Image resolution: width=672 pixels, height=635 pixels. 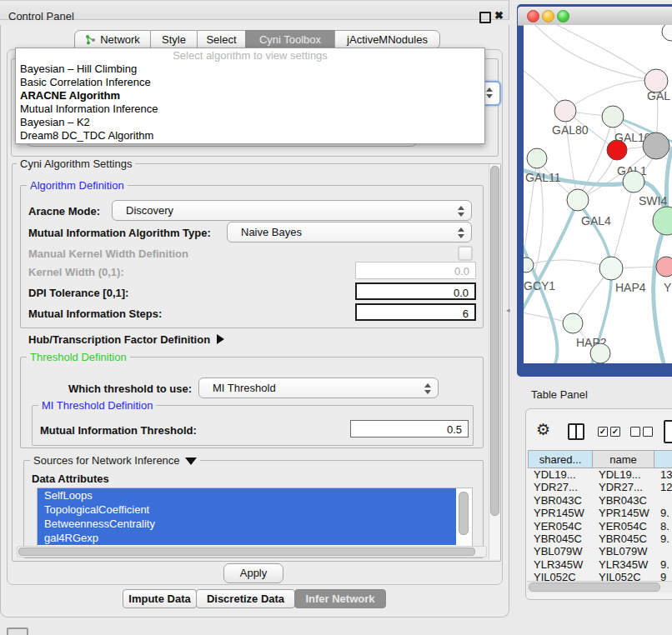 What do you see at coordinates (600, 475) in the screenshot?
I see `table-row: YDL19...YDL19...13` at bounding box center [600, 475].